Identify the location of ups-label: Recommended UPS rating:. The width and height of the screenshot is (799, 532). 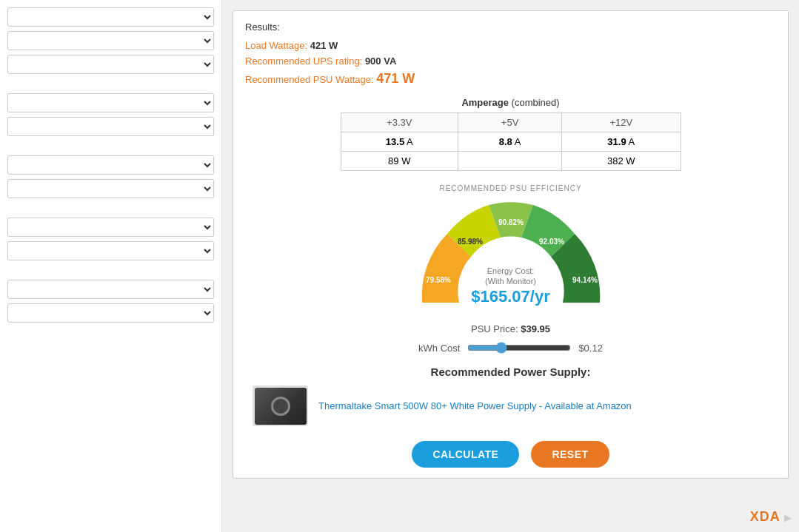
(304, 61).